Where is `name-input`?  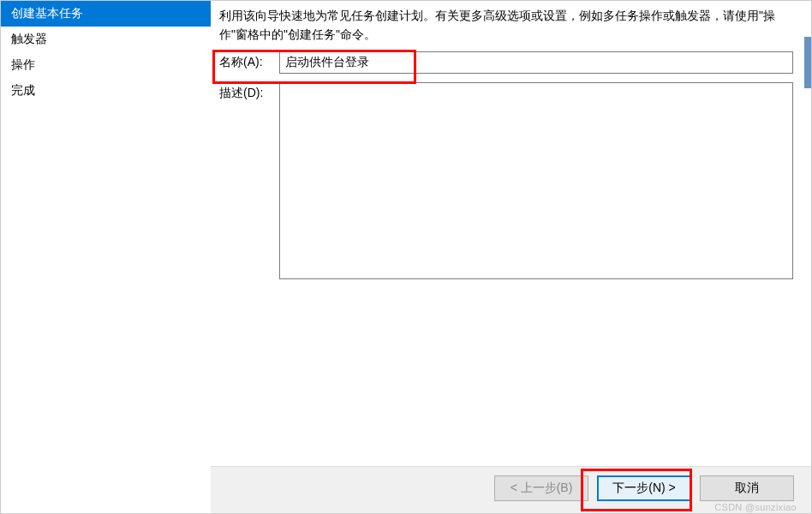
name-input is located at coordinates (536, 63).